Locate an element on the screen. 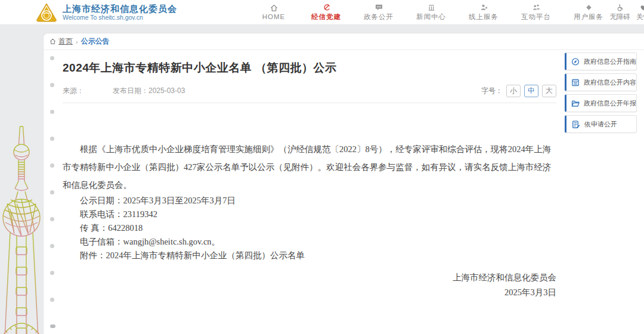  site-header: 上海市经济和信息化委员会 Welcome To sheitc.sh.gov.cn… is located at coordinates (322, 13).